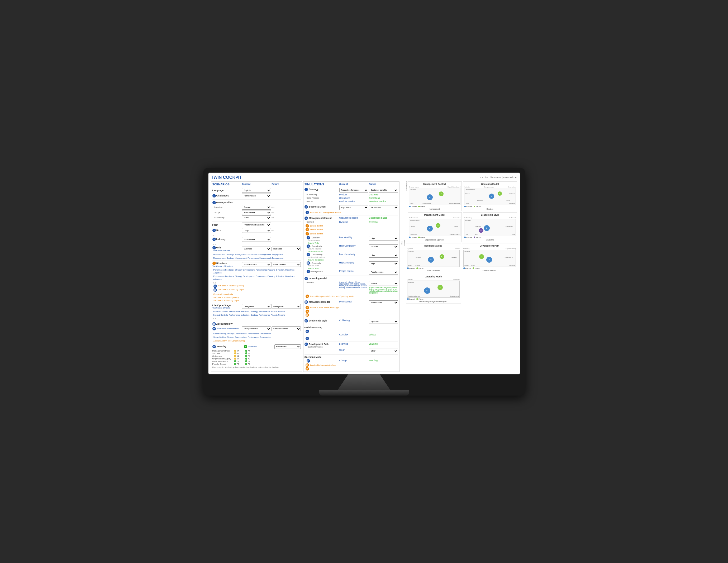  Describe the element at coordinates (354, 208) in the screenshot. I see `business-model-current-select: Exploitation` at that location.